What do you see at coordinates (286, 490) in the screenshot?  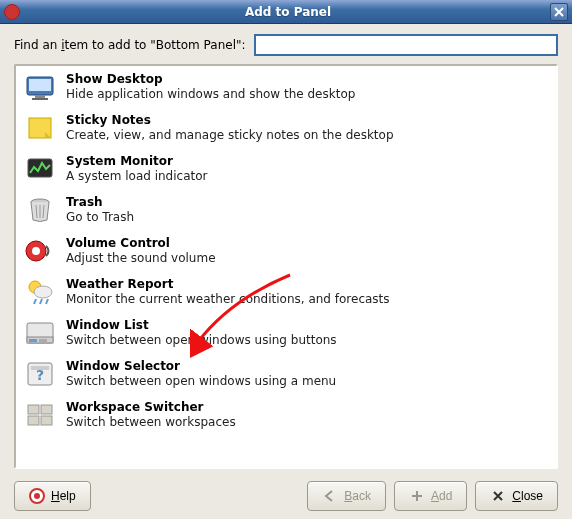 I see `button-bar: Help Back Add Close` at bounding box center [286, 490].